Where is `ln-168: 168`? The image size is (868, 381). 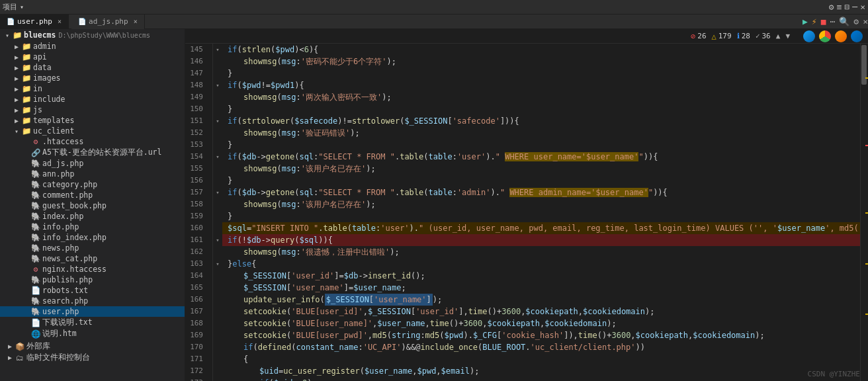
ln-168: 168 is located at coordinates (196, 323).